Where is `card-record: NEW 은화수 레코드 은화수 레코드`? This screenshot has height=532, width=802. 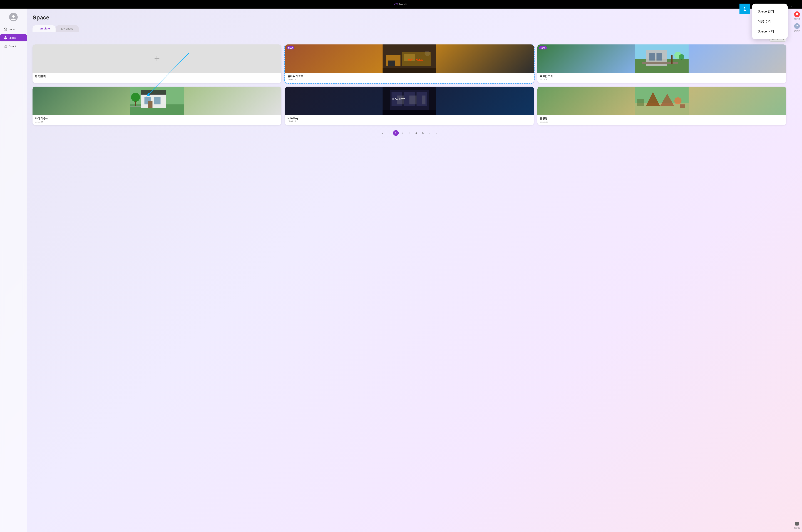 card-record: NEW 은화수 레코드 은화수 레코드 is located at coordinates (409, 64).